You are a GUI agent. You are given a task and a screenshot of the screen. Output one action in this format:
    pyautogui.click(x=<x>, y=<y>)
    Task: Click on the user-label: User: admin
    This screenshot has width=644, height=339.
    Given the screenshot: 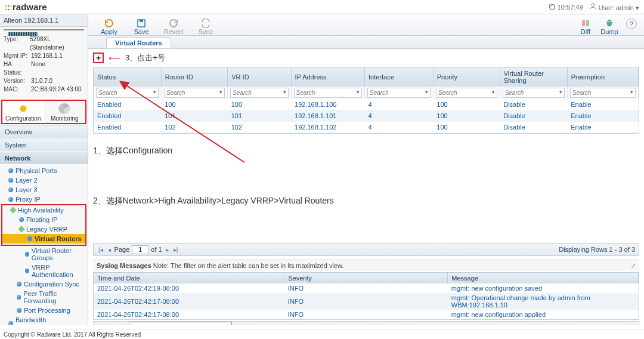 What is the action you would take?
    pyautogui.click(x=617, y=8)
    